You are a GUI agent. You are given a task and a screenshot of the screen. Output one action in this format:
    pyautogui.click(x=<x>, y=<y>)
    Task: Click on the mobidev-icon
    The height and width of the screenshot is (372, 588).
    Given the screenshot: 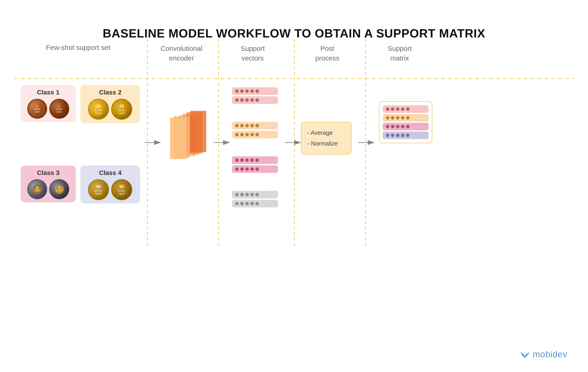 What is the action you would take?
    pyautogui.click(x=525, y=354)
    